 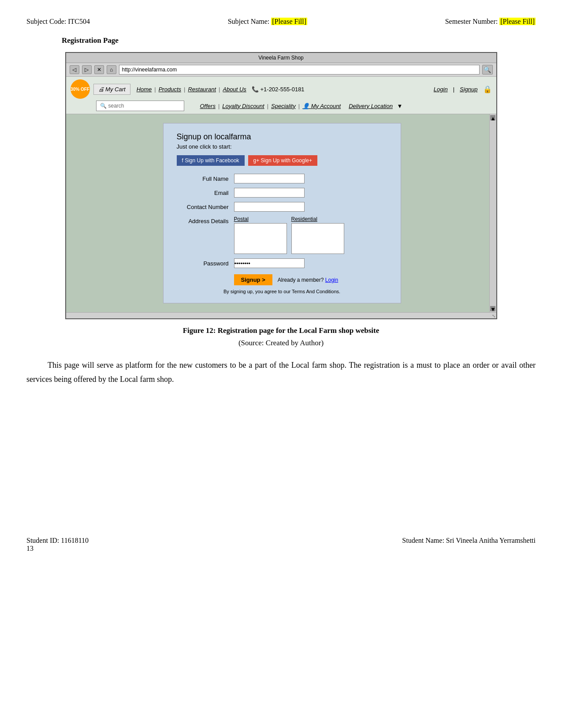 What do you see at coordinates (205, 264) in the screenshot?
I see `password-label: Password` at bounding box center [205, 264].